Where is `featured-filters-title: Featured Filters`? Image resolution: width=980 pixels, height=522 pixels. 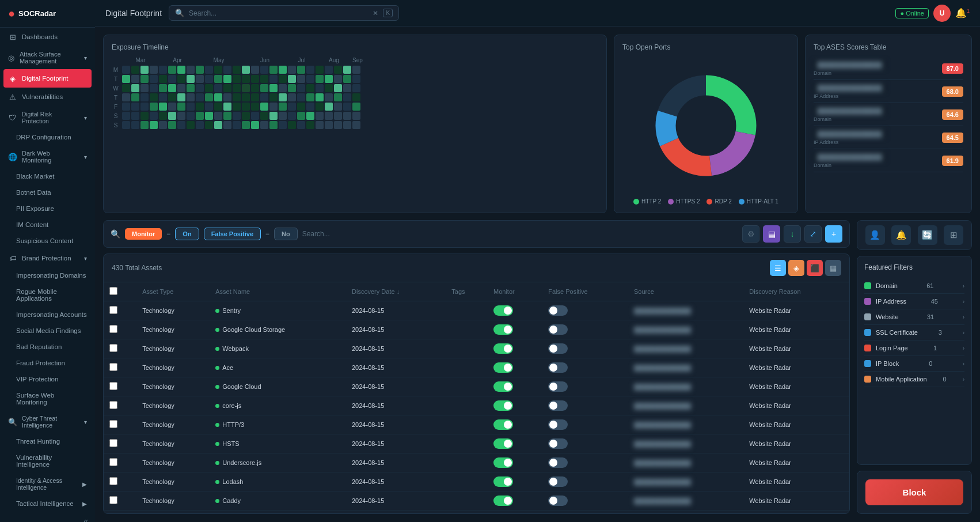
featured-filters-title: Featured Filters is located at coordinates (914, 267).